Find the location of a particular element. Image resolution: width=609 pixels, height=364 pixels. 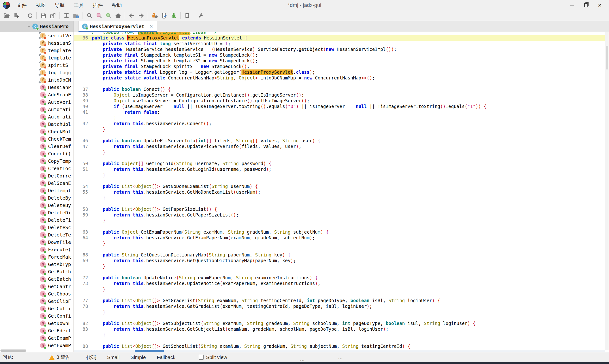

code-line: 38 Object isImageServer = Configuration.… is located at coordinates (339, 95).